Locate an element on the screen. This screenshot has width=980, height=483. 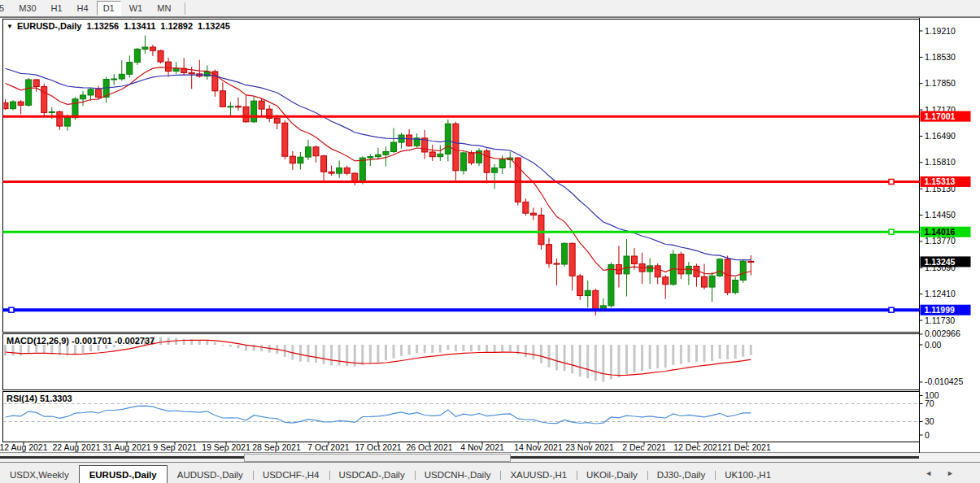
timeframe-button-h4: H4 is located at coordinates (83, 8).